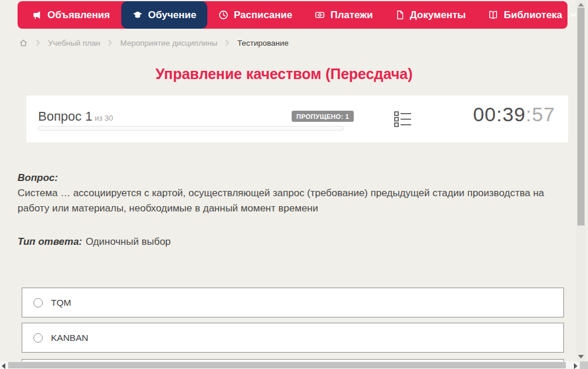 The image size is (588, 369). Describe the element at coordinates (431, 15) in the screenshot. I see `nav-item-documents: Документы` at that location.